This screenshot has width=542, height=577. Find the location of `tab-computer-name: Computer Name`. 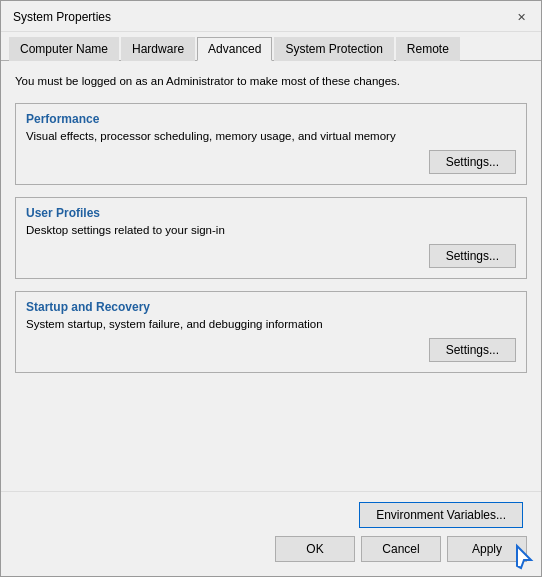

tab-computer-name: Computer Name is located at coordinates (64, 49).